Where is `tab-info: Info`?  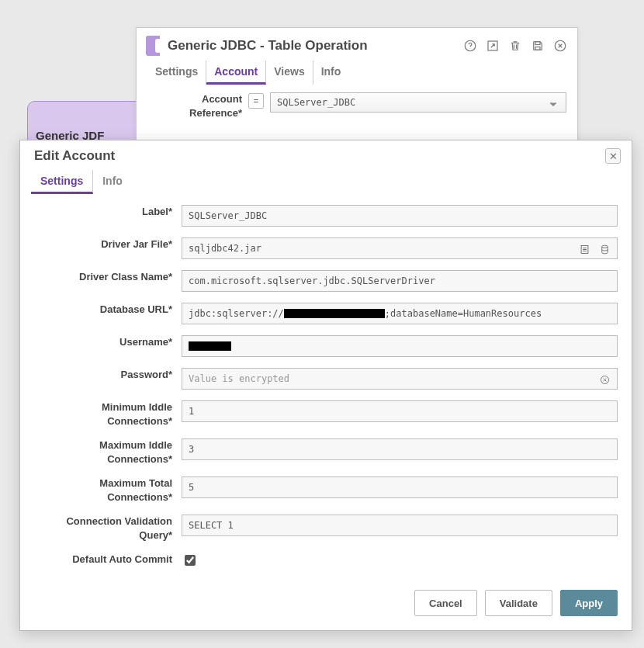
tab-info: Info is located at coordinates (331, 73).